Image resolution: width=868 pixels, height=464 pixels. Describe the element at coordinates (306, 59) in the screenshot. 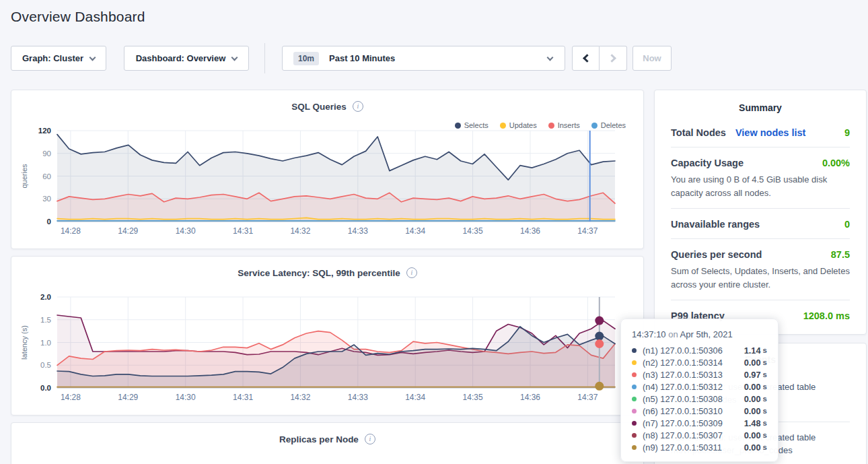

I see `time-range-badge: 10m` at that location.